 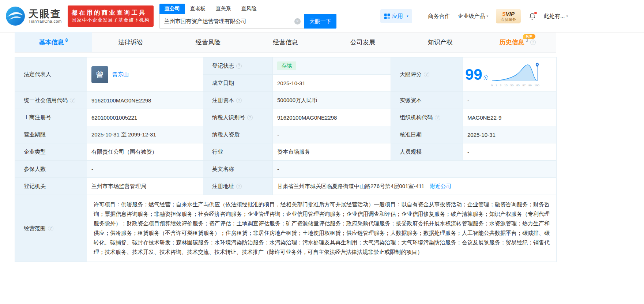 I want to click on business-term-value: 2025-10-31 至 2099-12-31, so click(x=145, y=135).